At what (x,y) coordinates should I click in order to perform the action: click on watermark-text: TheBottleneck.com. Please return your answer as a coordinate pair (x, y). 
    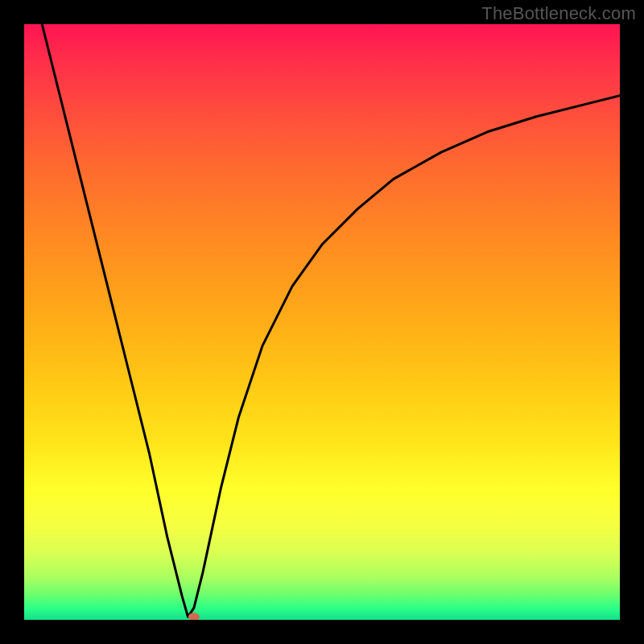
    Looking at the image, I should click on (559, 14).